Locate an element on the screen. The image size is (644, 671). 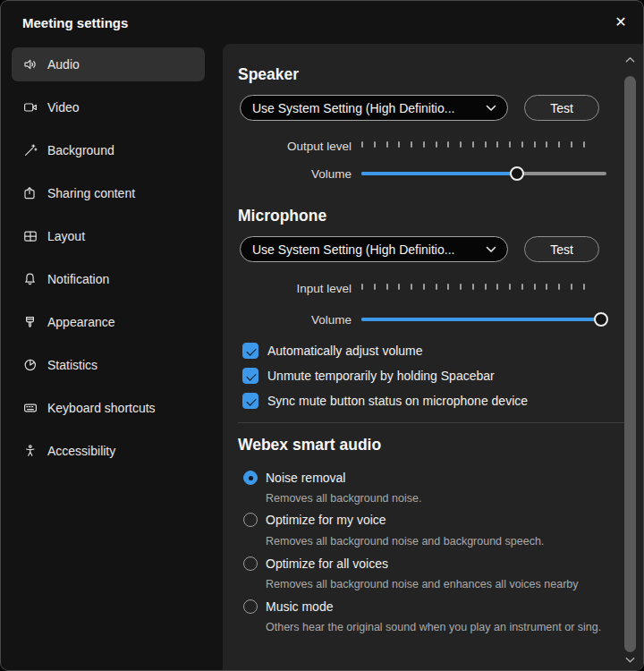
sidebar-item-layout: Layout is located at coordinates (108, 236).